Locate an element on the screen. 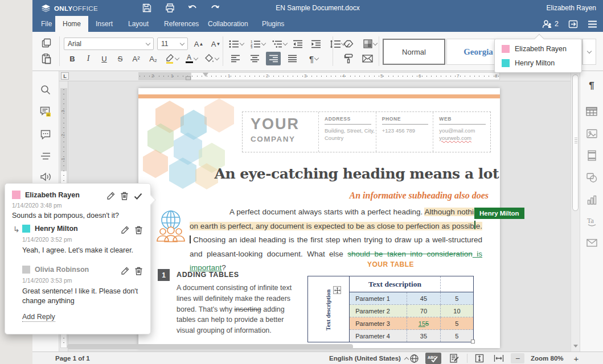 The image size is (603, 364). table-cell: 155 is located at coordinates (424, 324).